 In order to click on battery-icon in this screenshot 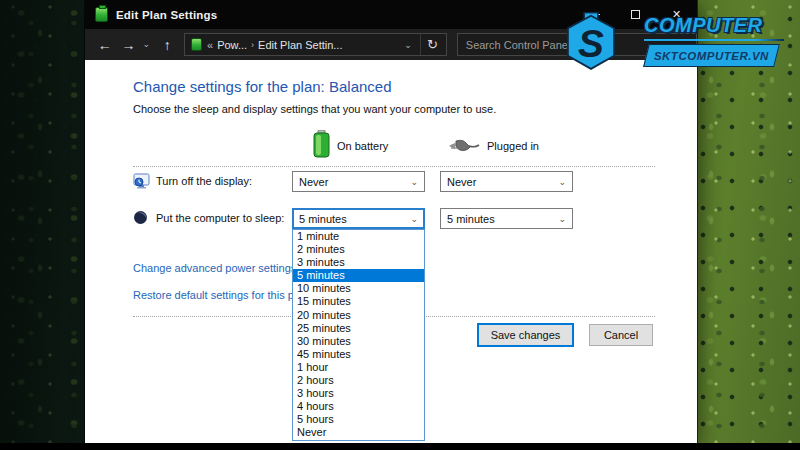, I will do `click(322, 146)`.